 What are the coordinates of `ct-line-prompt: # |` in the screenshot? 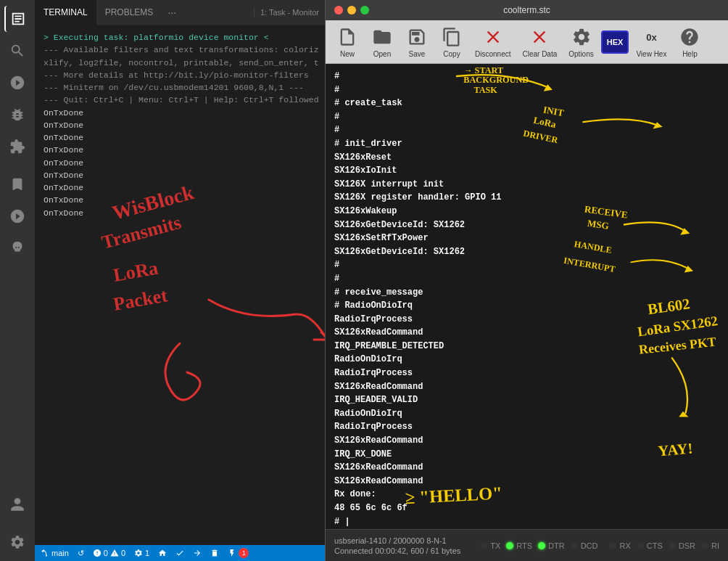 It's located at (526, 523).